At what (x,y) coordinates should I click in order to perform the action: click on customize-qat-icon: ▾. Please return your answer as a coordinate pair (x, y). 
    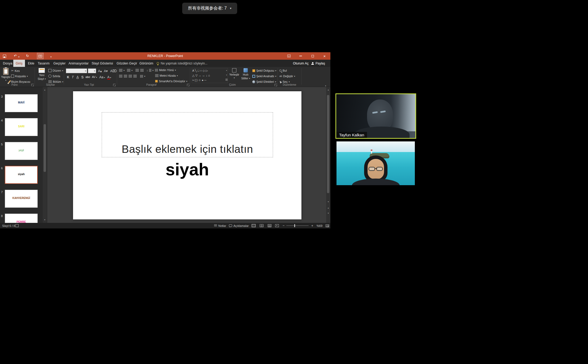
    Looking at the image, I should click on (51, 57).